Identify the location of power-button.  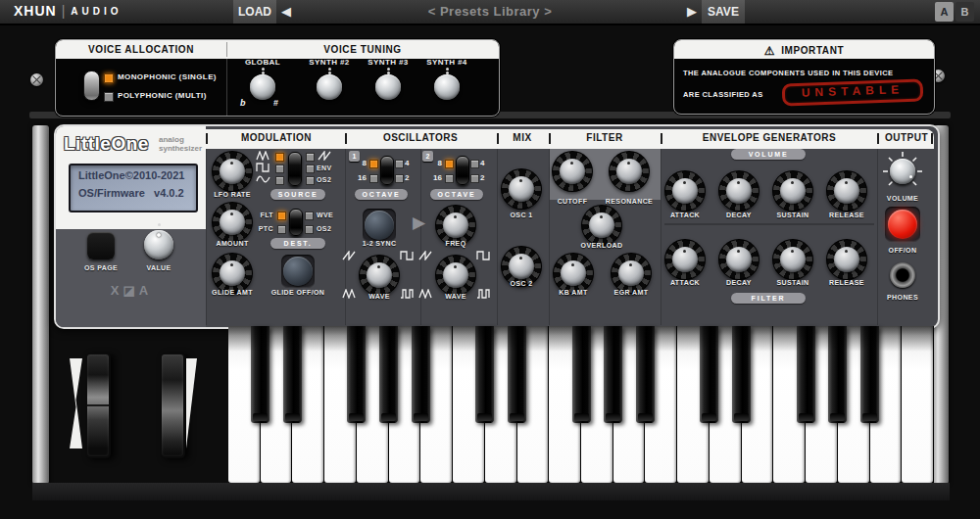
(903, 224).